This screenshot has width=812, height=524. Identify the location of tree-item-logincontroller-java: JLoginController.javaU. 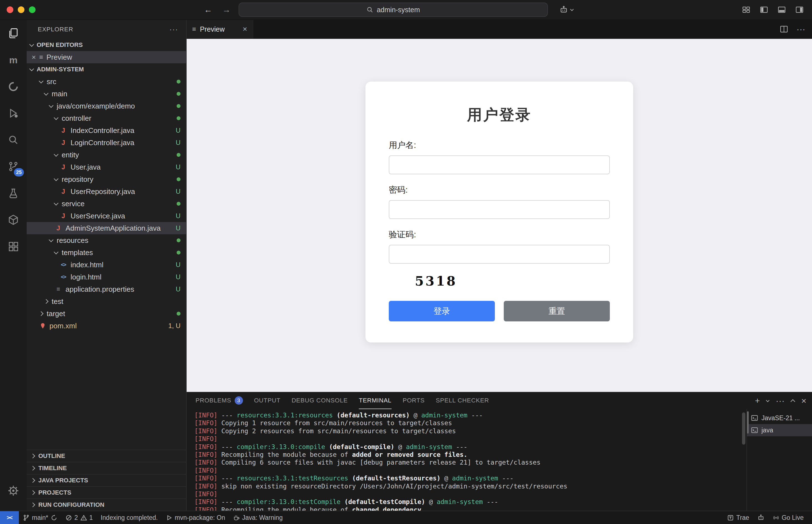
(106, 143).